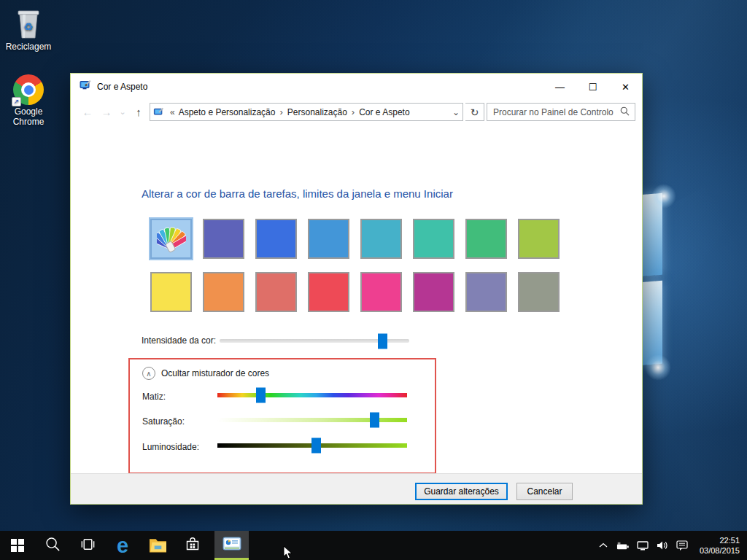 Image resolution: width=747 pixels, height=560 pixels. Describe the element at coordinates (384, 112) in the screenshot. I see `breadcrumb-item: Cor e Aspeto` at that location.